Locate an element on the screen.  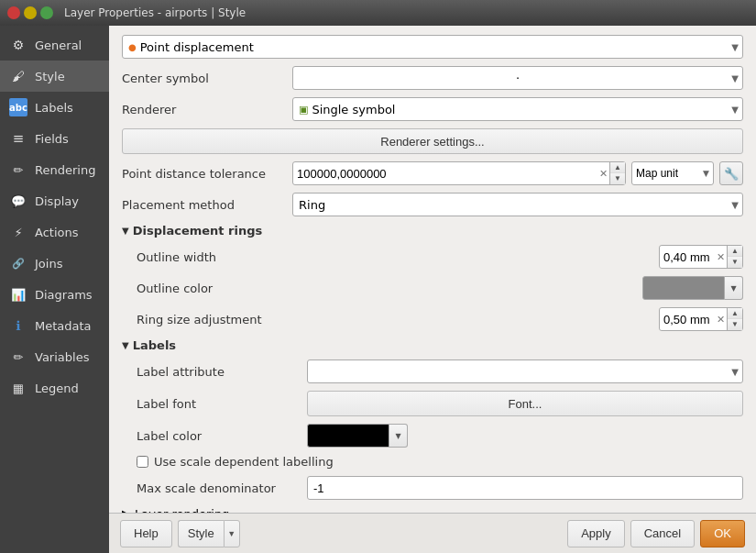
label-font-label: Label font is located at coordinates (219, 404).